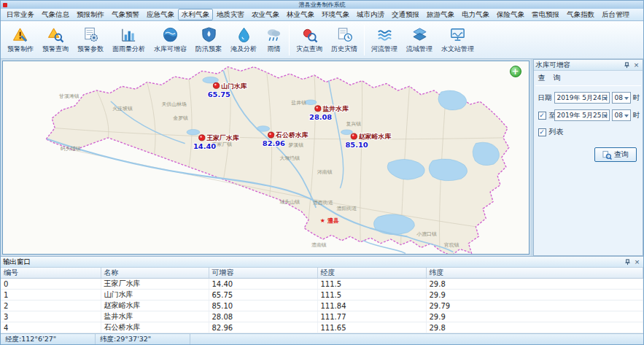  Describe the element at coordinates (372, 273) in the screenshot. I see `col-longitude: 经度` at that location.